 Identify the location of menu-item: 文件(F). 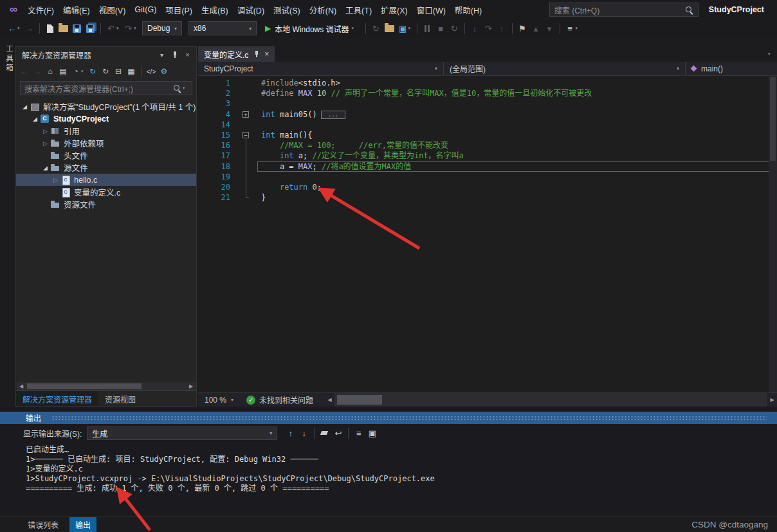
(41, 10).